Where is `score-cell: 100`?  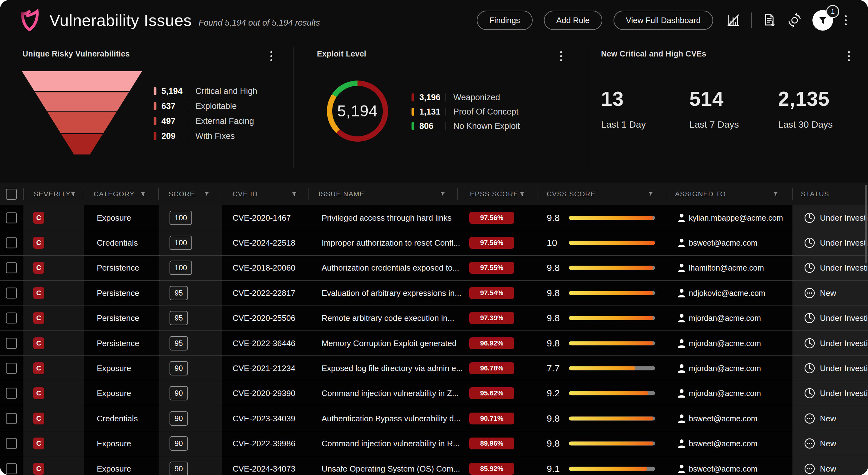
score-cell: 100 is located at coordinates (181, 268).